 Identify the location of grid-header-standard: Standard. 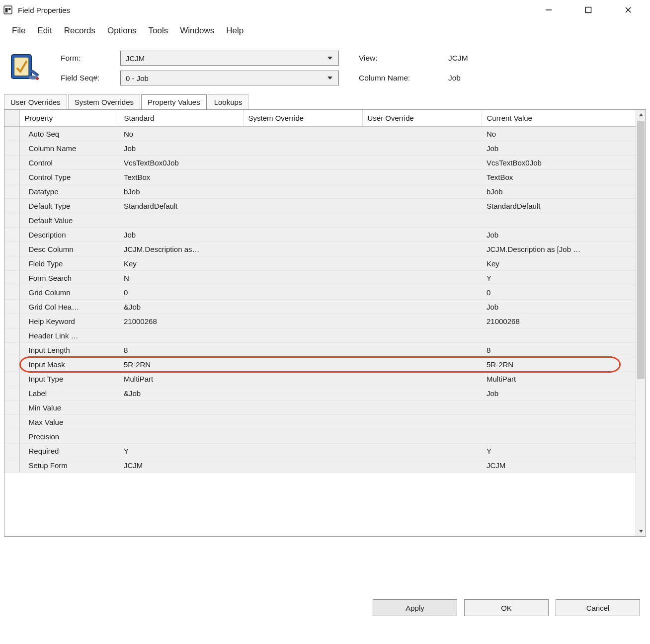
(181, 118).